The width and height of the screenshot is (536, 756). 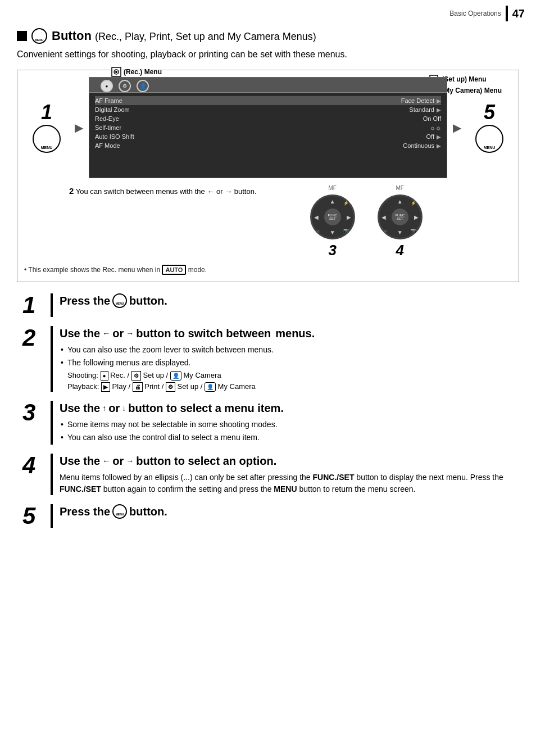 What do you see at coordinates (290, 425) in the screenshot?
I see `step-3-bullet-1: Some items may not be selectable in some…` at bounding box center [290, 425].